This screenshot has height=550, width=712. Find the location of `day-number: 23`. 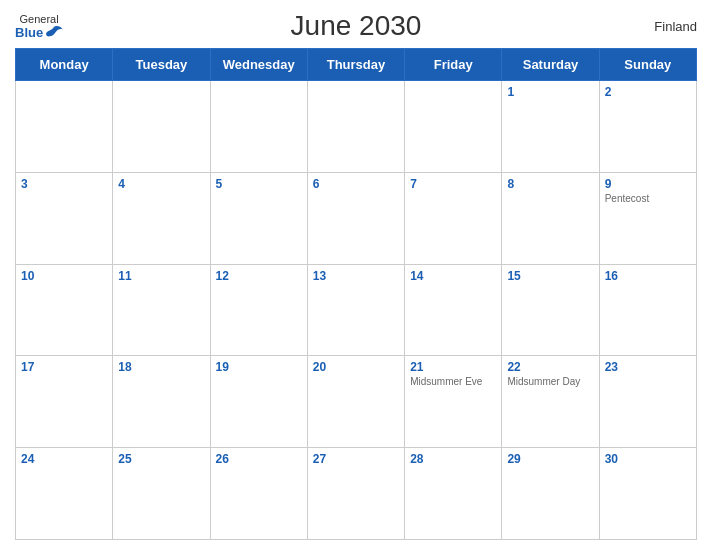

day-number: 23 is located at coordinates (648, 367).